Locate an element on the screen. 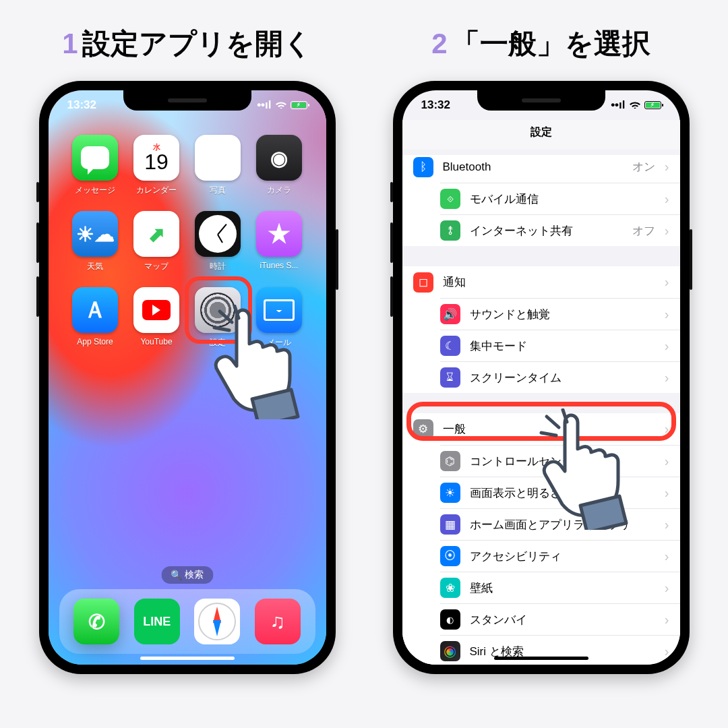 The height and width of the screenshot is (728, 728). row-hotspot: ⥉ インターネット共有 オフ › is located at coordinates (560, 231).